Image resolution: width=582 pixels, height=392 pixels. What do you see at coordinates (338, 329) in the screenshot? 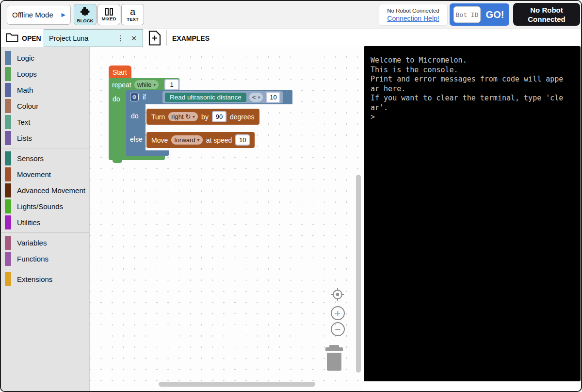
I see `zoom-out-button: −` at bounding box center [338, 329].